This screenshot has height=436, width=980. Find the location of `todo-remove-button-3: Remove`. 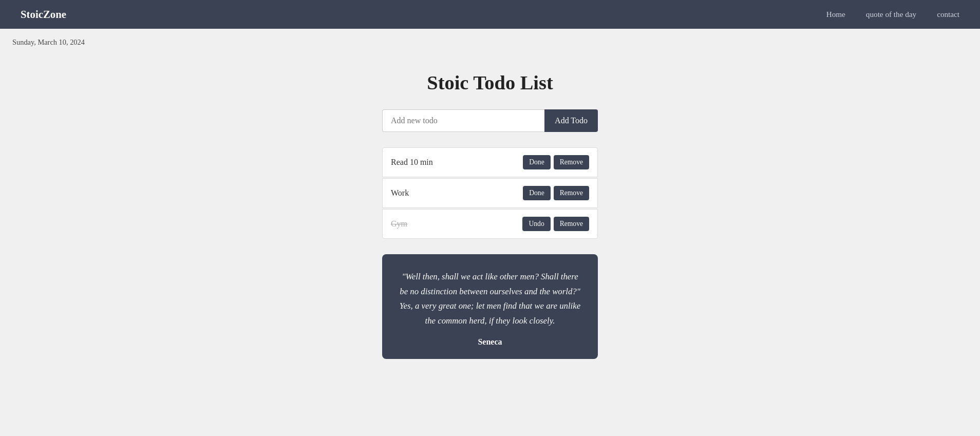

todo-remove-button-3: Remove is located at coordinates (571, 224).